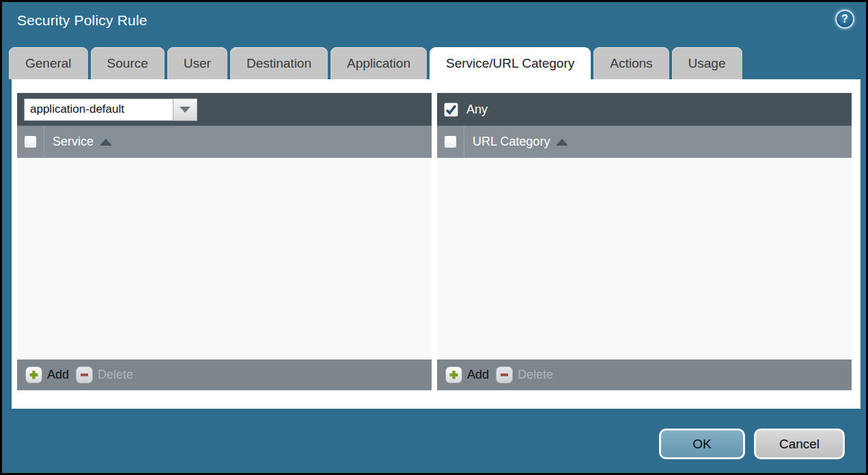 The image size is (868, 475). Describe the element at coordinates (510, 63) in the screenshot. I see `tab-service-url-category: Service/URL Category` at that location.